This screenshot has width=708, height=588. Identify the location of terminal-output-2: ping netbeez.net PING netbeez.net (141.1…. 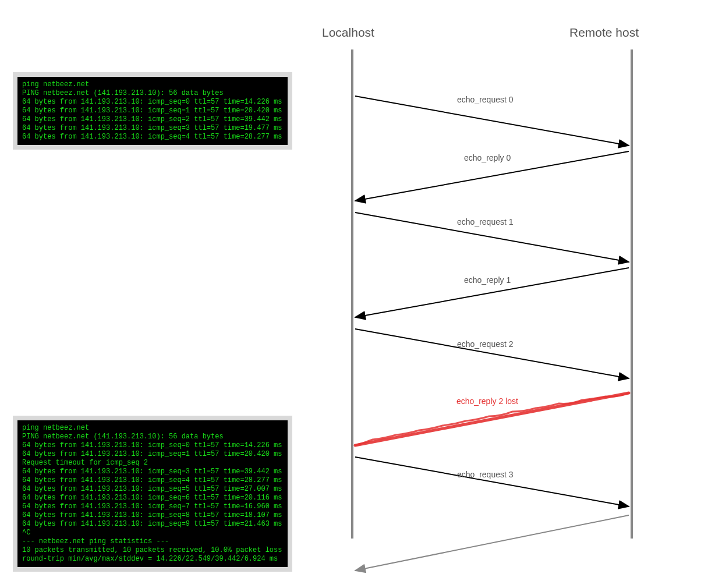
(153, 494).